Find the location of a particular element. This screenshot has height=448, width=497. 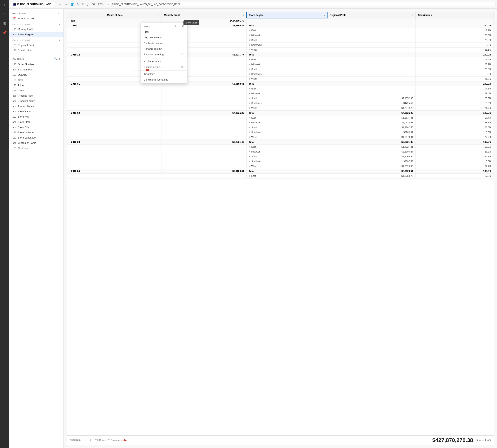

sub-contribution-midwest-2016-01: 28.4% is located at coordinates (455, 94).